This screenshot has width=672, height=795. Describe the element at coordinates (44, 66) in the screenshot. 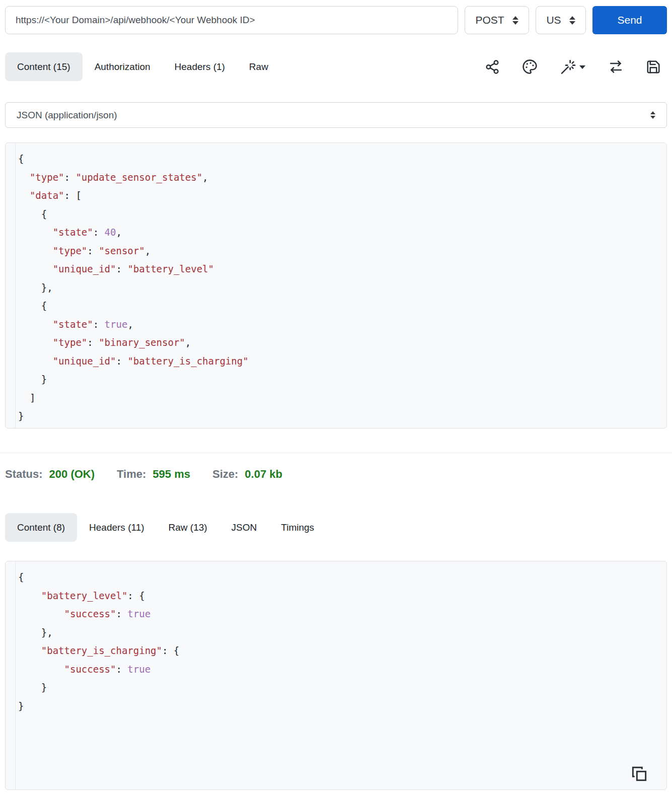

I see `request-tab: Content (15)` at that location.